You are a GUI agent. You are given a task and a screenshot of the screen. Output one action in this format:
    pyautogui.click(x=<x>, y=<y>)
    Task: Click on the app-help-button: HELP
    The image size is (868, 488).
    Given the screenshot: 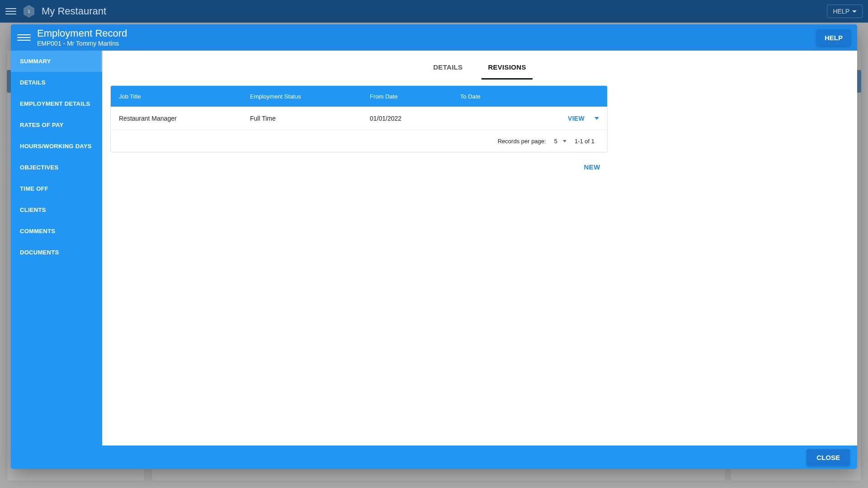 What is the action you would take?
    pyautogui.click(x=844, y=11)
    